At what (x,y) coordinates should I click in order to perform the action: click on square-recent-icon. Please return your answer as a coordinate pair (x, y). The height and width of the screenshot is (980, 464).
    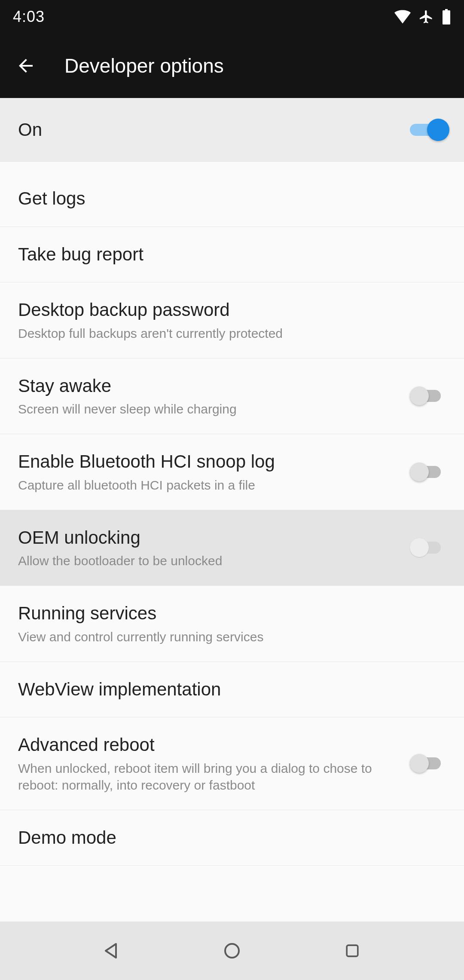
    Looking at the image, I should click on (352, 951).